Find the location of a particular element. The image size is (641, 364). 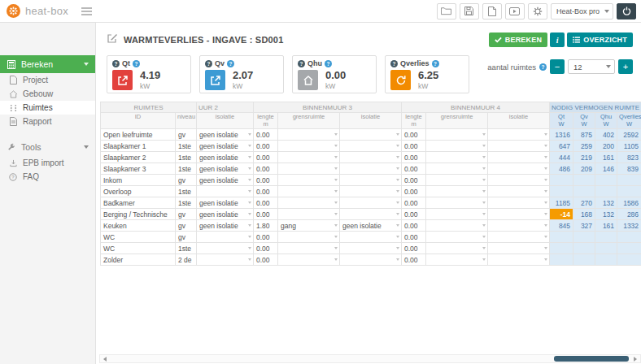

rooms-count-select: 12 is located at coordinates (591, 67).